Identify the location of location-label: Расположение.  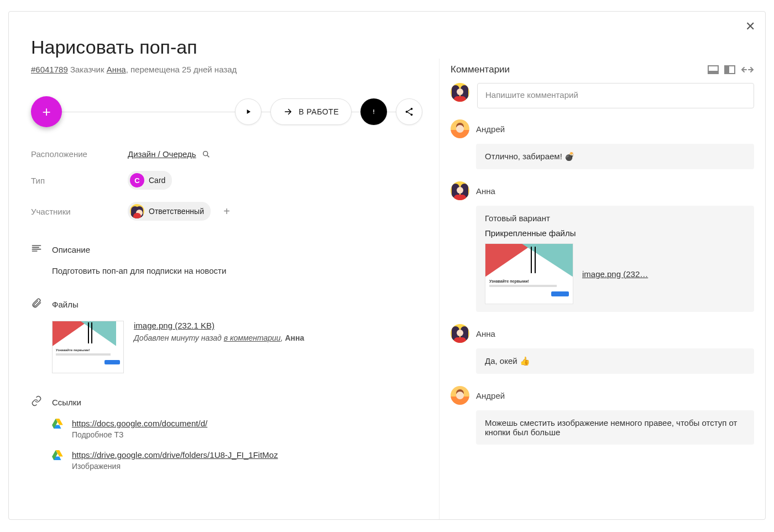
(80, 154).